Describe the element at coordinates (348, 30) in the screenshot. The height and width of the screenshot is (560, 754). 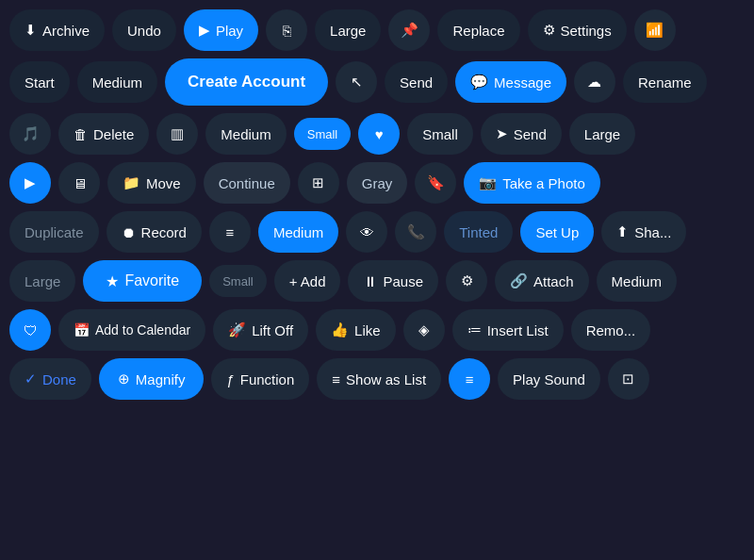
I see `large1-button: Large` at that location.